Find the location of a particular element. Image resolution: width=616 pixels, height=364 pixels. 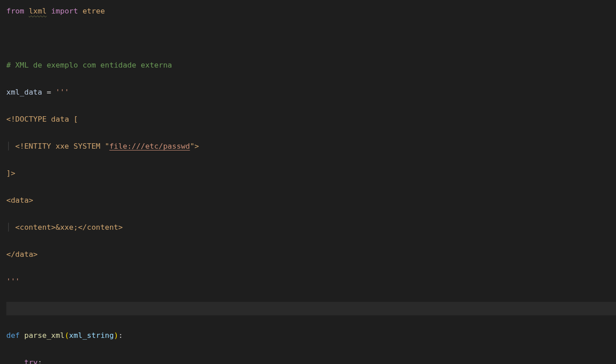

code-line: def parse_xml(xml_string): is located at coordinates (311, 336).